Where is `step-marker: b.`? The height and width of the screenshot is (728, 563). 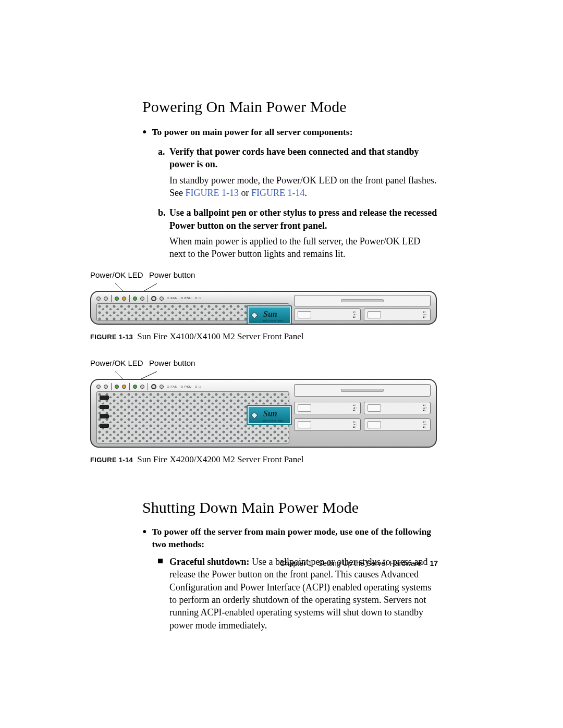 step-marker: b. is located at coordinates (162, 213).